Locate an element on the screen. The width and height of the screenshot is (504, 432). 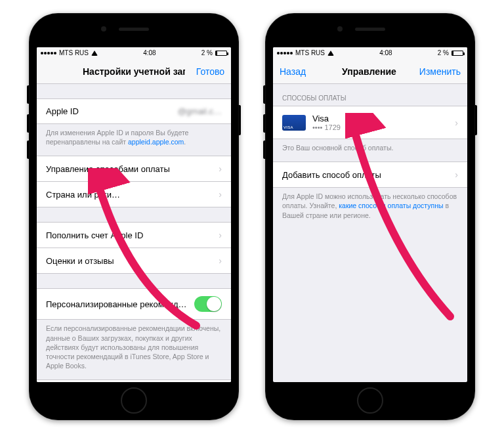
visa-card-icon: VISA is located at coordinates (294, 123).